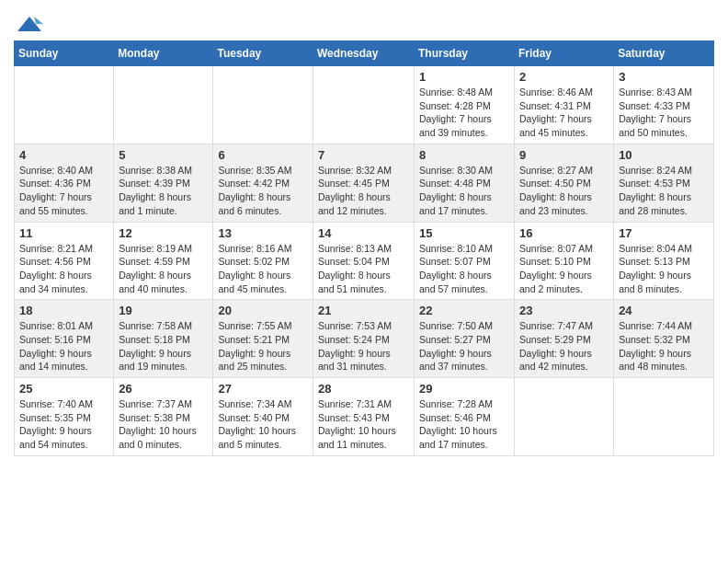 Image resolution: width=728 pixels, height=563 pixels. Describe the element at coordinates (364, 182) in the screenshot. I see `calendar-week-row: 4Sunrise: 8:40 AM Sunset: 4:36 PM Daylig…` at that location.